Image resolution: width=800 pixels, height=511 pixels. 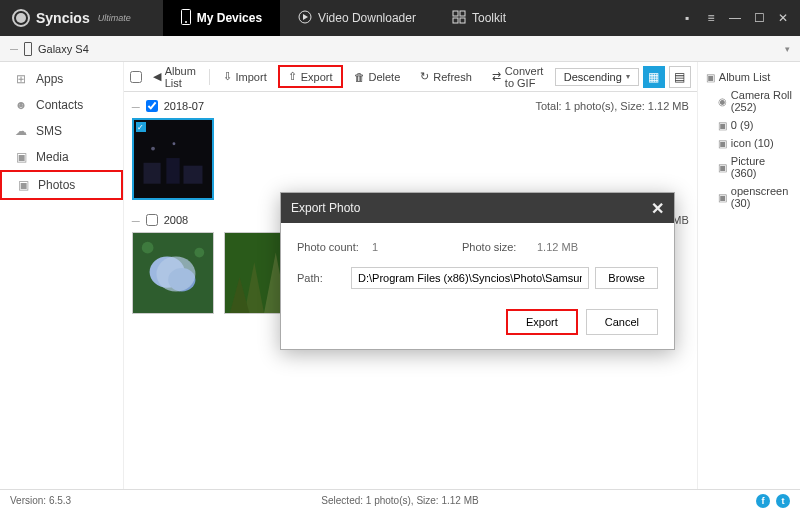 What do you see at coordinates (62, 79) in the screenshot?
I see `sidebar-item-apps: ⊞ Apps` at bounding box center [62, 79].